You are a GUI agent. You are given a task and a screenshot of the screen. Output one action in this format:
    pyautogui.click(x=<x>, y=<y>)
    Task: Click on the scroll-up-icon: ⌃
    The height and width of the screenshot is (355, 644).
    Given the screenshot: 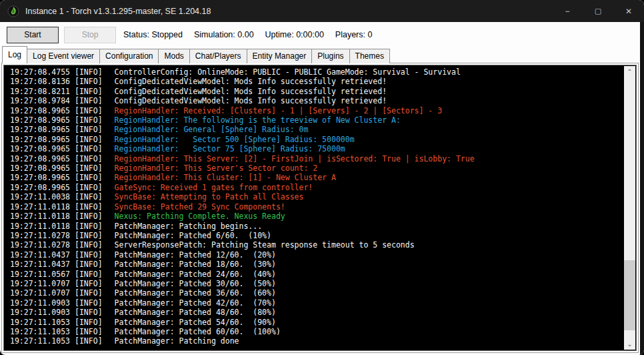 What is the action you would take?
    pyautogui.click(x=629, y=72)
    